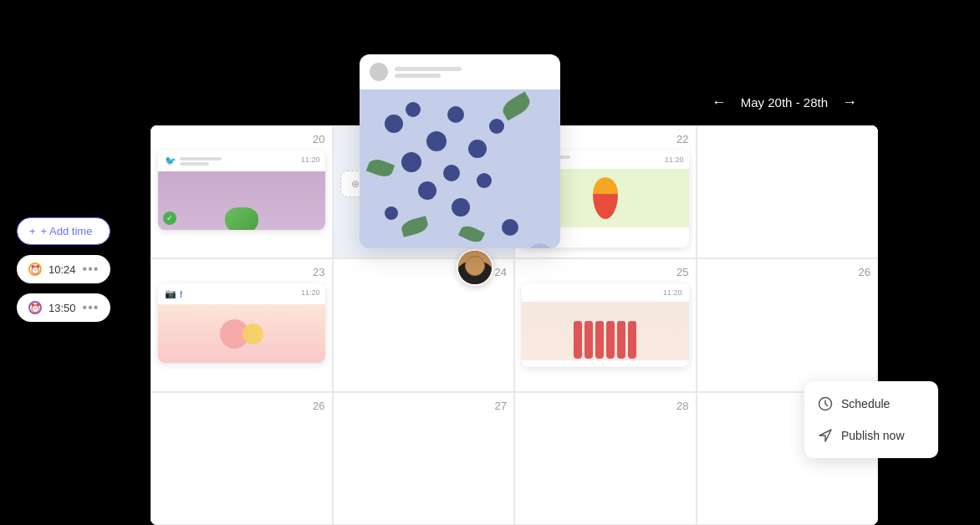 This screenshot has height=525, width=980. I want to click on cell-day-28: 28, so click(605, 406).